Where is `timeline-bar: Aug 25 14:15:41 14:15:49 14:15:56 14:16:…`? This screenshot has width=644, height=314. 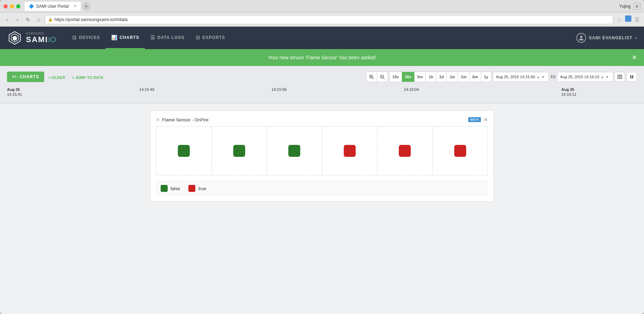 timeline-bar: Aug 25 14:15:41 14:15:49 14:15:56 14:16:… is located at coordinates (322, 94).